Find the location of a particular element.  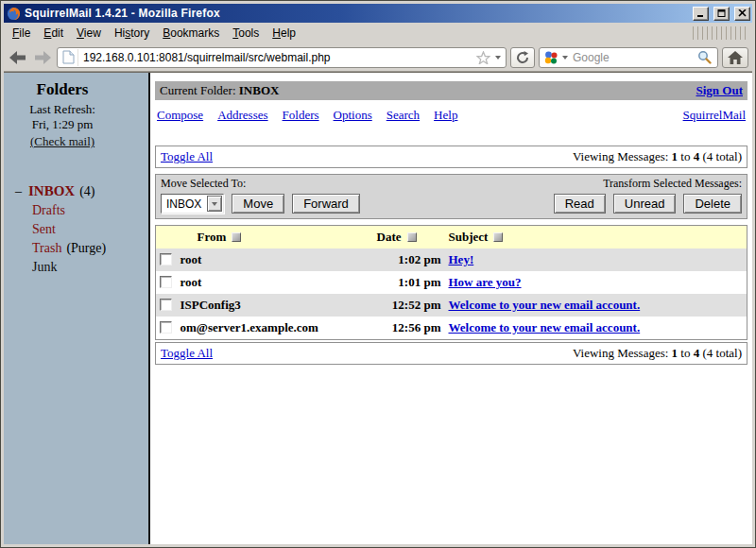

folder-link-trash: Trash is located at coordinates (47, 248).